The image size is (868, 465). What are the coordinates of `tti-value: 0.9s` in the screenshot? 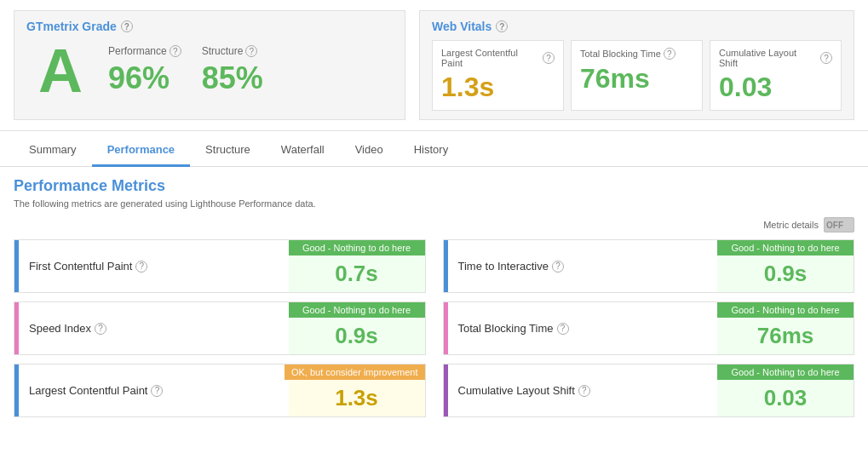 It's located at (785, 274).